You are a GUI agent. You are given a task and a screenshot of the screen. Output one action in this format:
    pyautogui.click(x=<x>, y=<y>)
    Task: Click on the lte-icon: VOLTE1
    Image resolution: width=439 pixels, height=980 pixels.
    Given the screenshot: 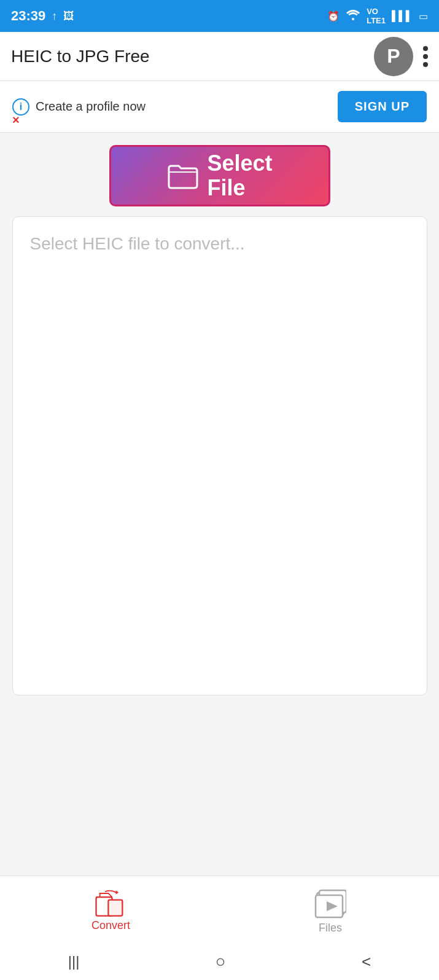 What is the action you would take?
    pyautogui.click(x=376, y=16)
    